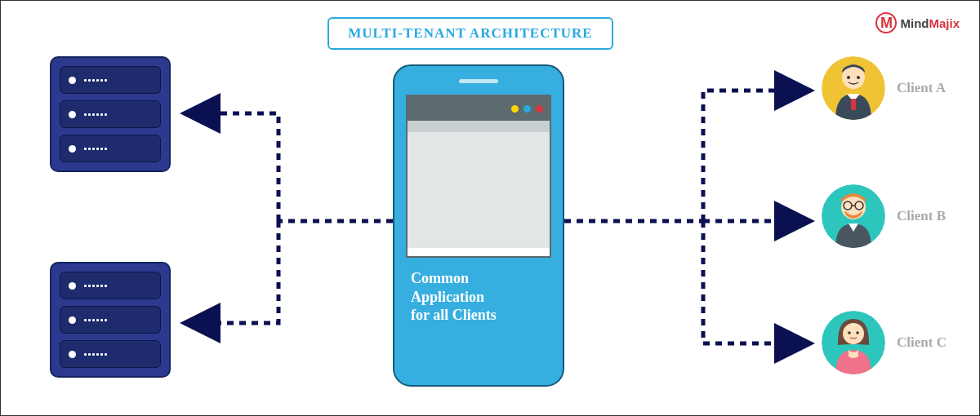 Image resolution: width=980 pixels, height=416 pixels. I want to click on avatar-a-icon, so click(853, 88).